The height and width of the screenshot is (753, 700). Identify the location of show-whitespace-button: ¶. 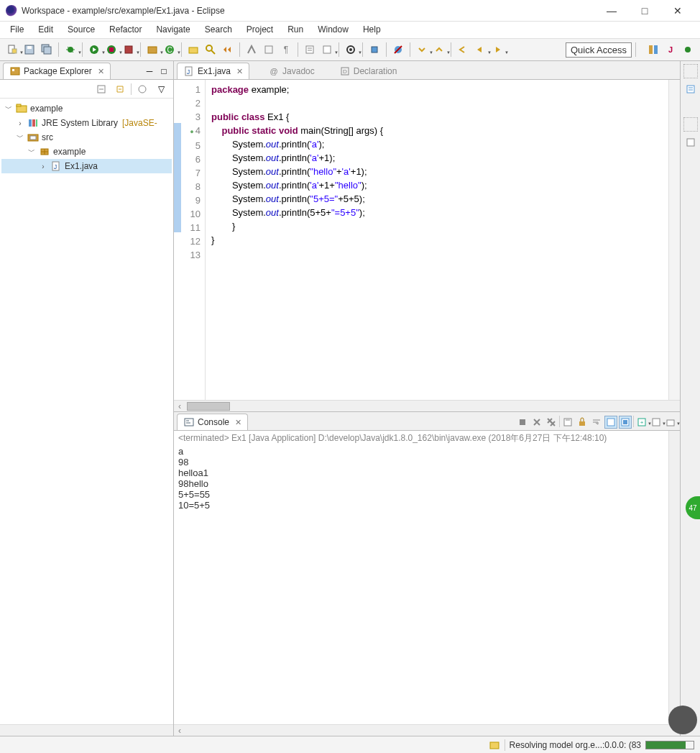
(286, 50).